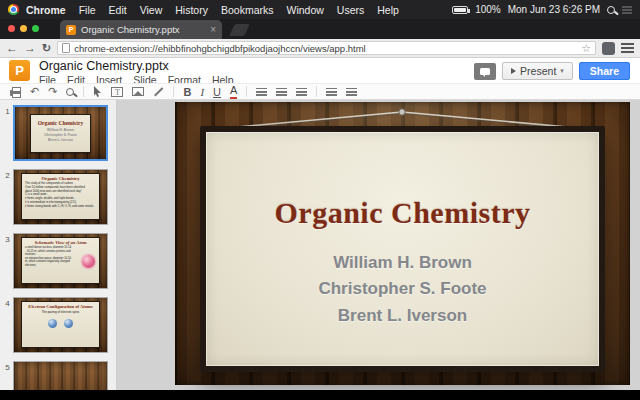 This screenshot has height=400, width=640. I want to click on menubar-item-file: File, so click(88, 10).